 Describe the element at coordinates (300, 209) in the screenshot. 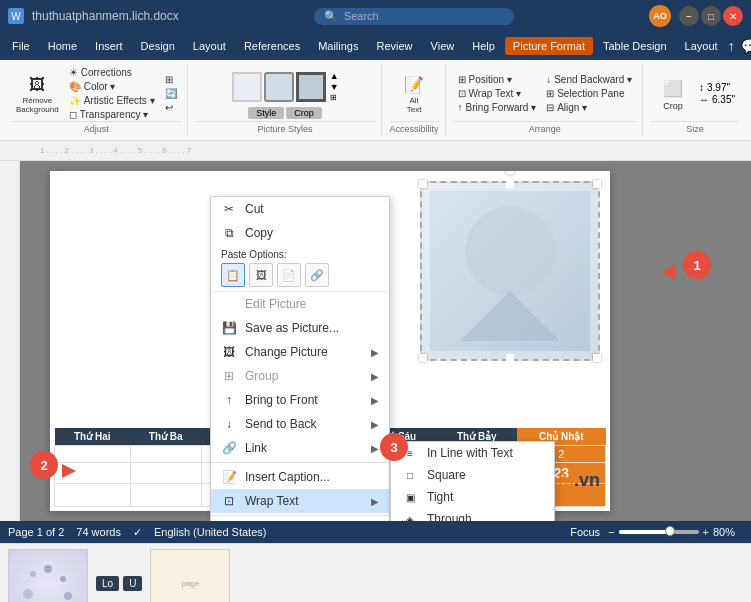

I see `ctx-cut: ✂ Cut` at that location.